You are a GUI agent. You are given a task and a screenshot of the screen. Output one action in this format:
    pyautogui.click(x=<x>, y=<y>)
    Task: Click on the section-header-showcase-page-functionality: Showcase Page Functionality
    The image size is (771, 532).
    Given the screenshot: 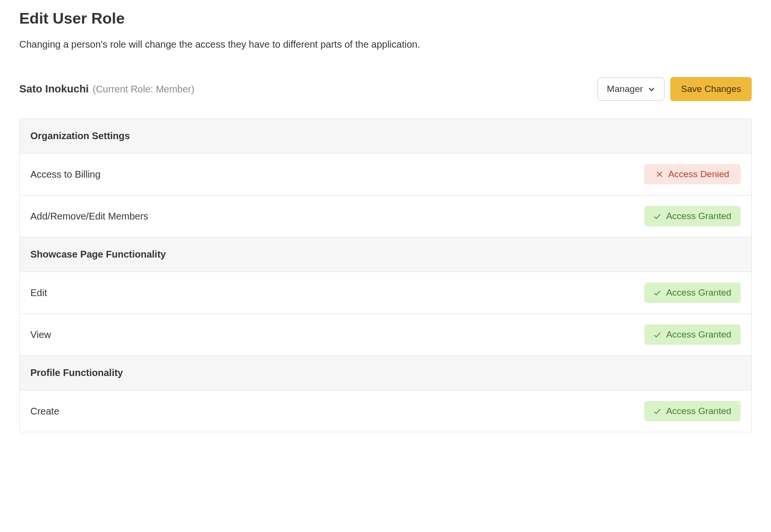 What is the action you would take?
    pyautogui.click(x=386, y=255)
    